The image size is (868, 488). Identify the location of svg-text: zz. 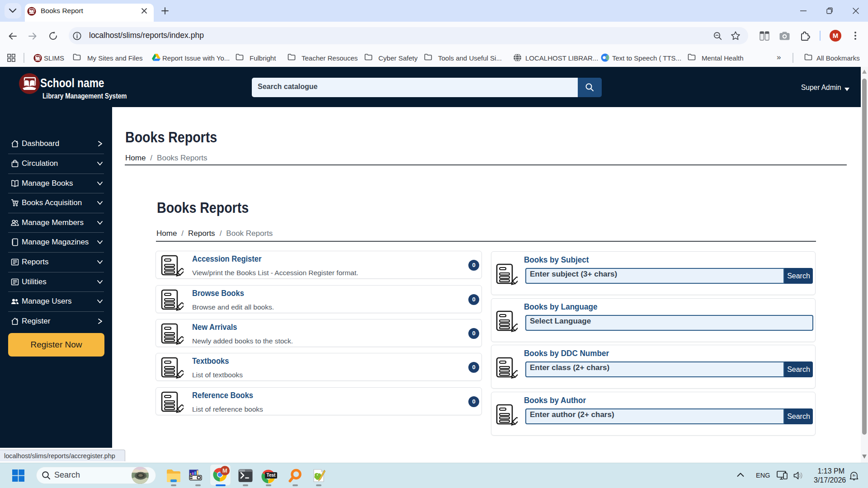
(854, 475).